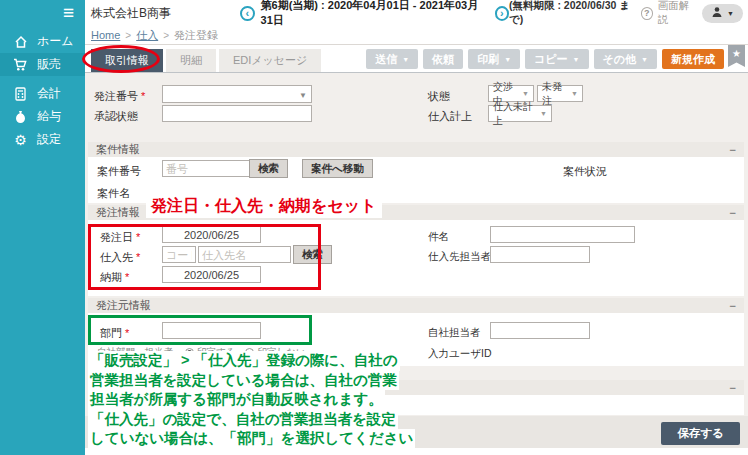 Image resolution: width=748 pixels, height=455 pixels. What do you see at coordinates (237, 114) in the screenshot?
I see `approval-status-field` at bounding box center [237, 114].